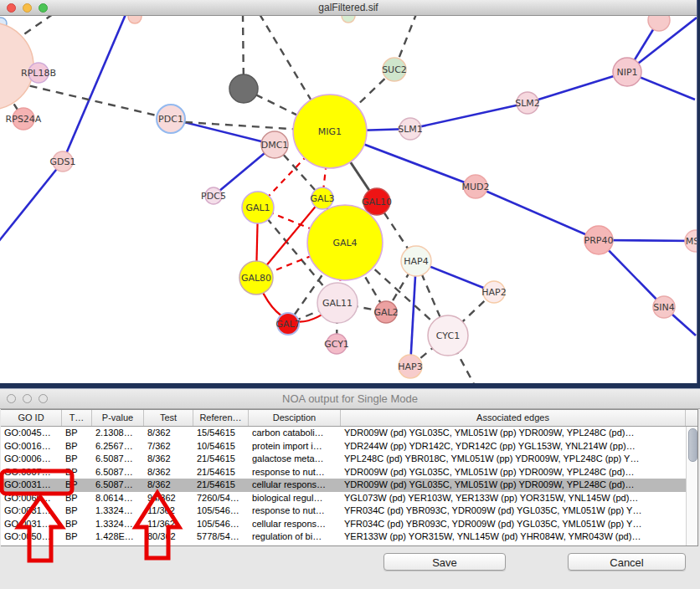 The image size is (700, 589). I want to click on table-cell: 7260/54…, so click(221, 499).